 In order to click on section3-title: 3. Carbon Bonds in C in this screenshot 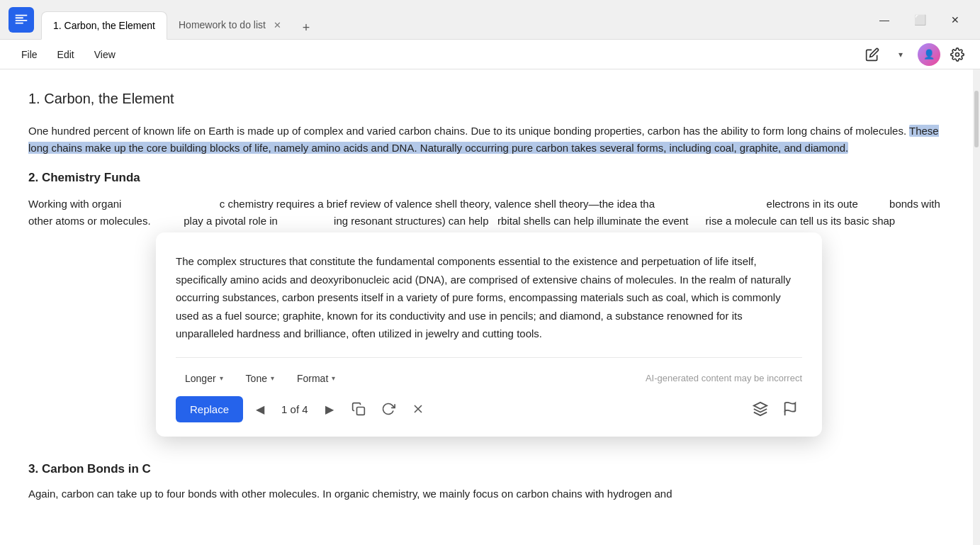, I will do `click(500, 469)`.